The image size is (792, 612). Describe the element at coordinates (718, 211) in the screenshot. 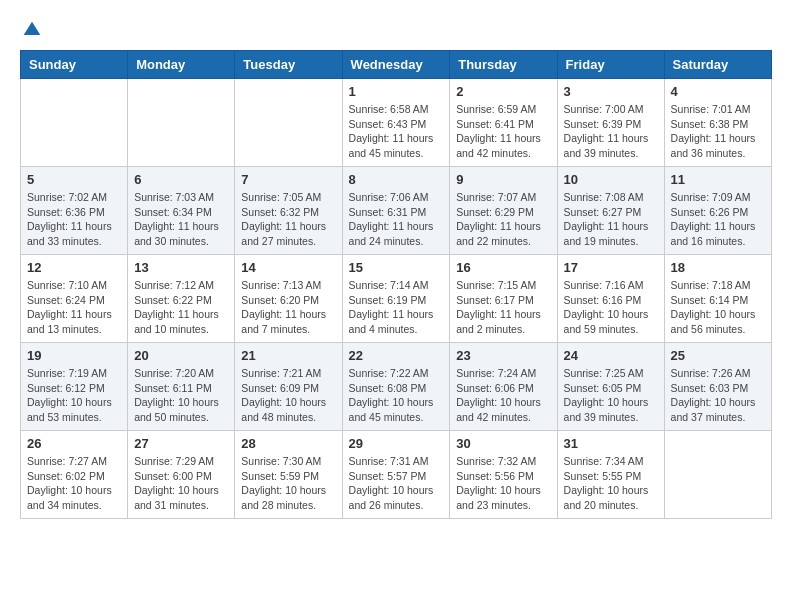

I see `calendar-cell: 11Sunrise: 7:09 AMSunset: 6:26 PMDayligh…` at that location.